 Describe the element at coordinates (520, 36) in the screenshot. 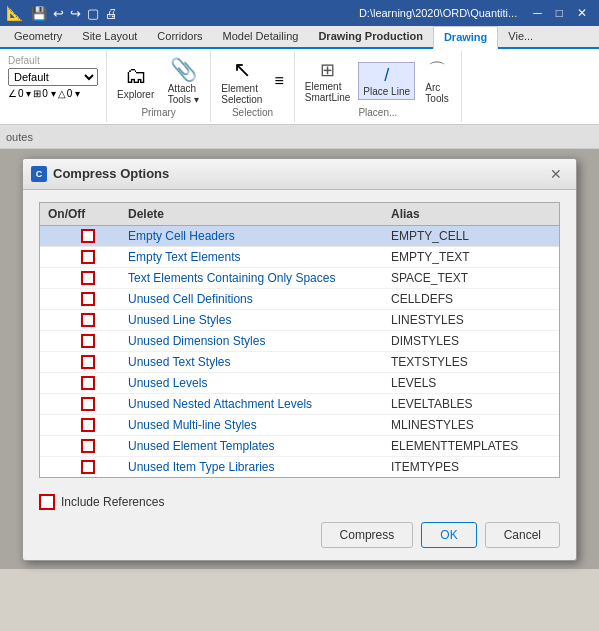

I see `tab-view: Vie...` at that location.